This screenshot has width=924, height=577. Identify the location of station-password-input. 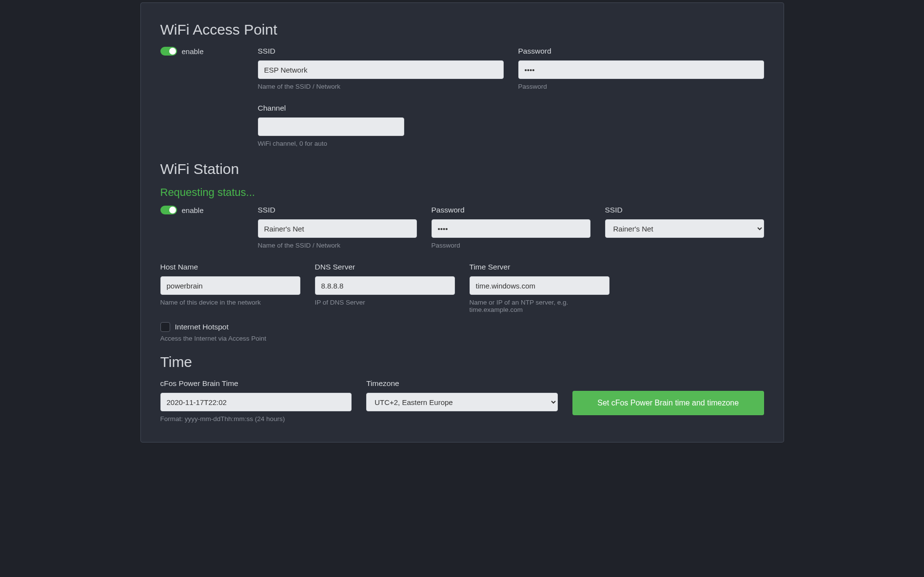
(511, 229).